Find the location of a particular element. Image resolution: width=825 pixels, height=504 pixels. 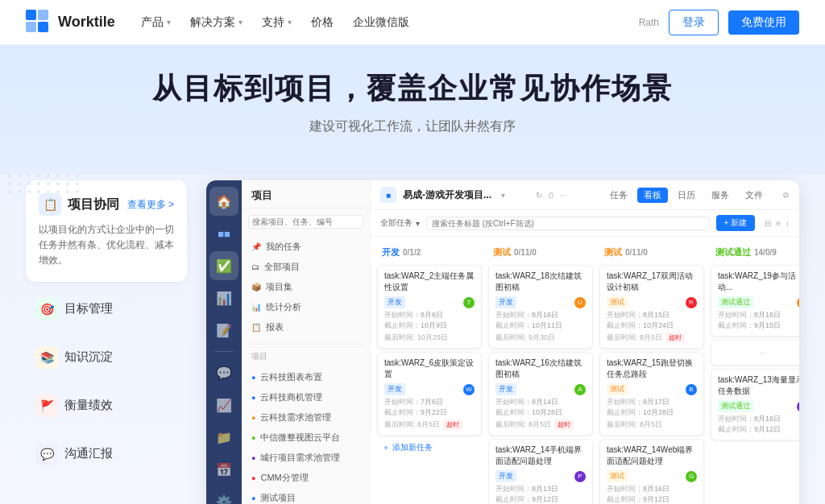

project-item: ● 云科技商机管理 is located at coordinates (306, 398).